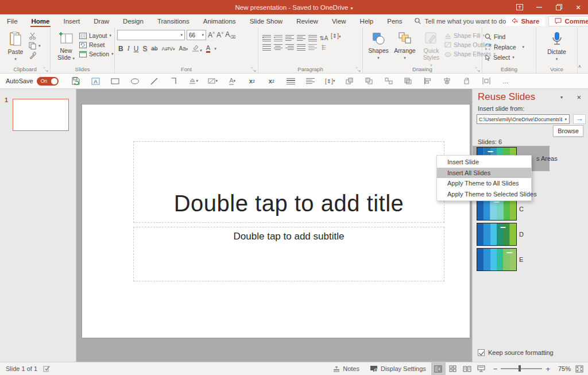  I want to click on distribute-horizontal-button, so click(486, 81).